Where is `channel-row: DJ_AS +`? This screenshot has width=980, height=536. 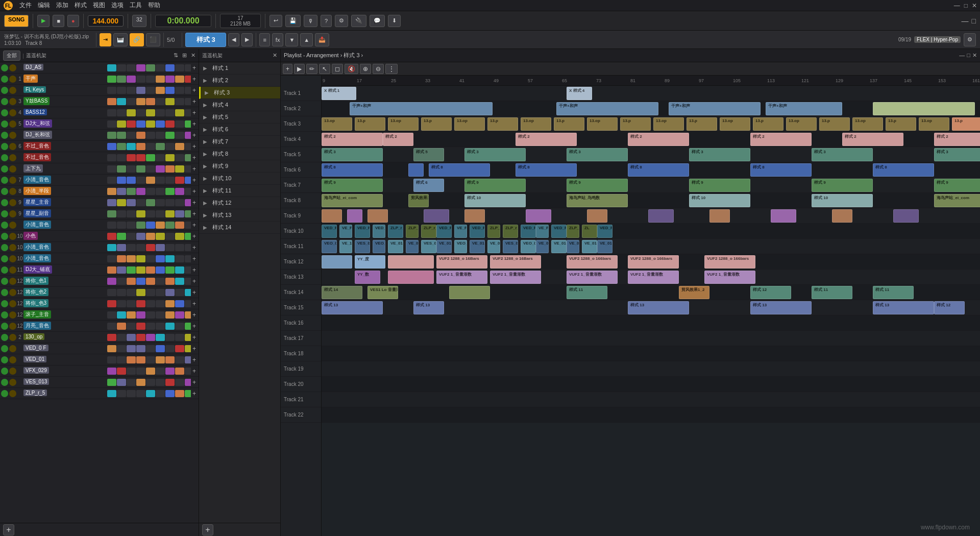 channel-row: DJ_AS + is located at coordinates (99, 68).